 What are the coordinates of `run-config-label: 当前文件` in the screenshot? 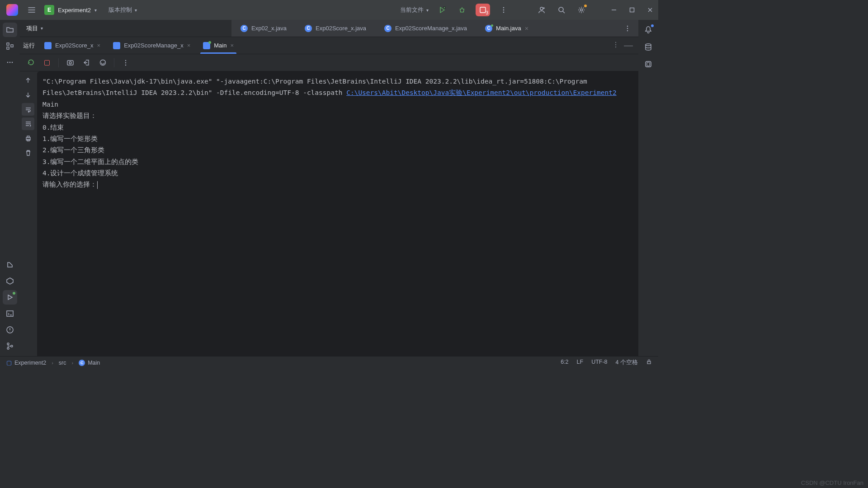 It's located at (412, 10).